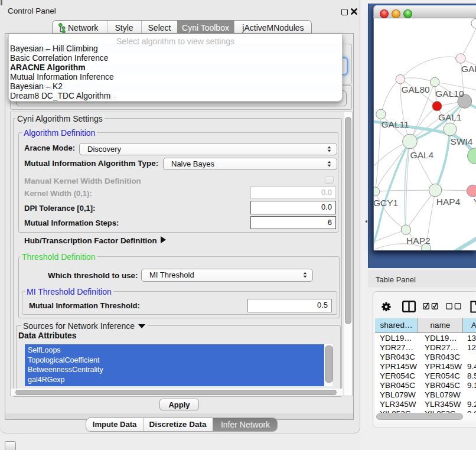 This screenshot has height=450, width=476. Describe the element at coordinates (450, 117) in the screenshot. I see `svg-text: GAL1` at that location.